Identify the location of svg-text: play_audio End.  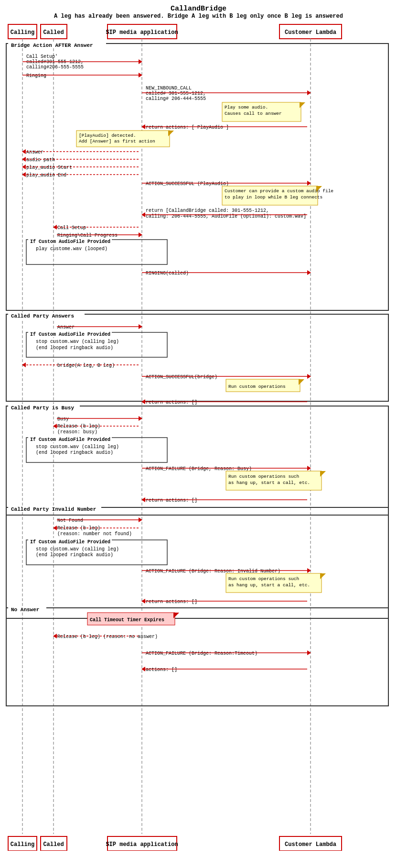
(46, 175).